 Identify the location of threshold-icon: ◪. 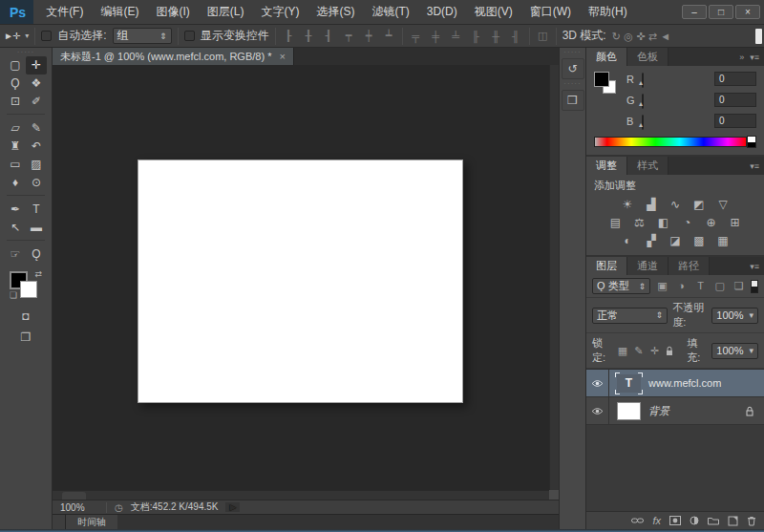
(676, 241).